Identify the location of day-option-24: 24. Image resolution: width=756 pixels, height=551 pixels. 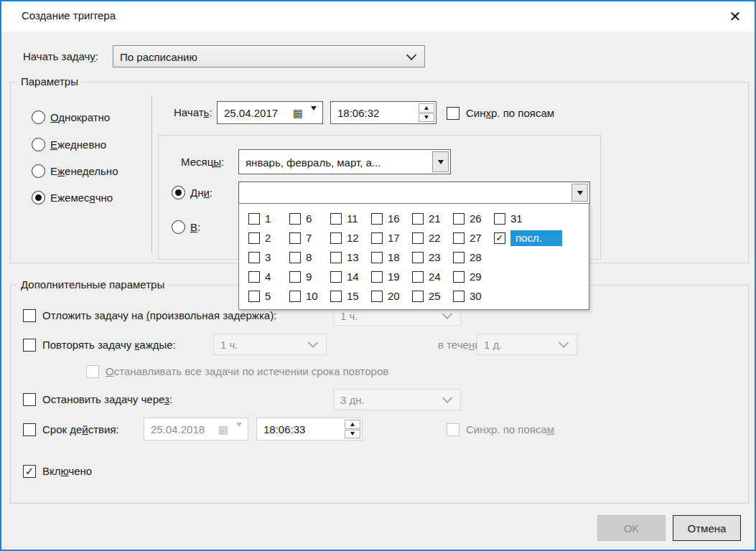
(432, 277).